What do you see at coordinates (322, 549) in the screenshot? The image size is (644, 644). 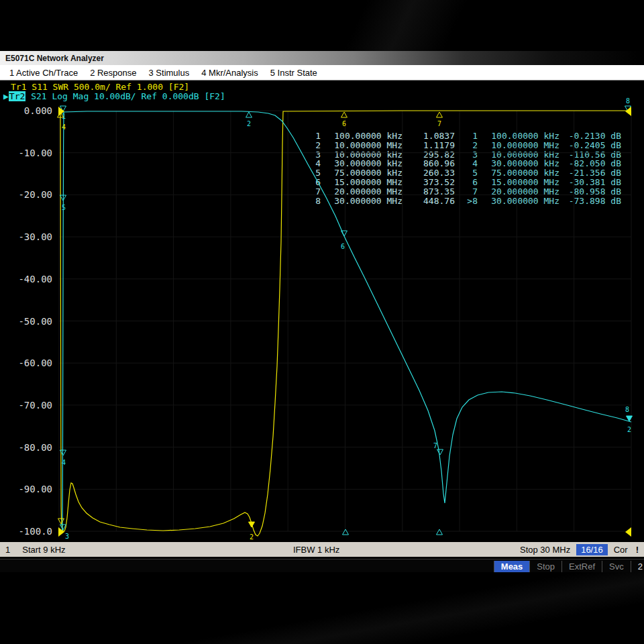 I see `status-bar: 1 Start 9 kHz IFBW 1 kHz Stop 30 MHz 16/…` at bounding box center [322, 549].